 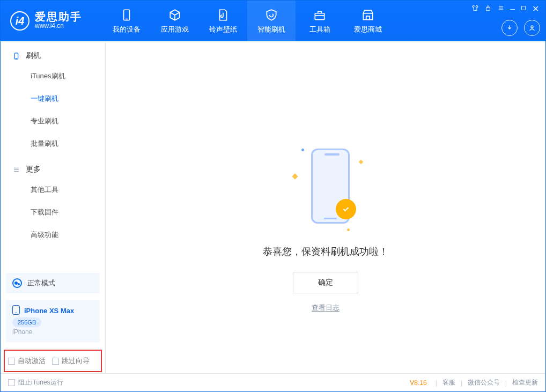 What do you see at coordinates (525, 383) in the screenshot?
I see `footer-link-update: 检查更新` at bounding box center [525, 383].